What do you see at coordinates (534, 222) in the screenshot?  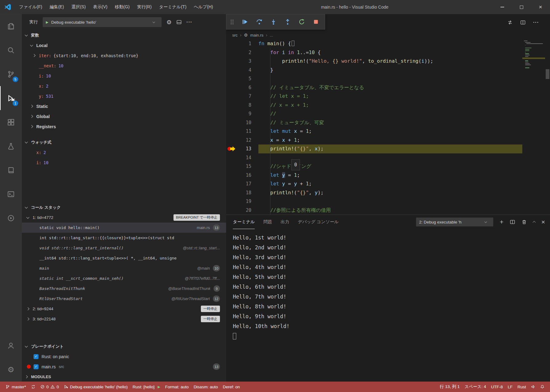 I see `maximize-panel-icon` at bounding box center [534, 222].